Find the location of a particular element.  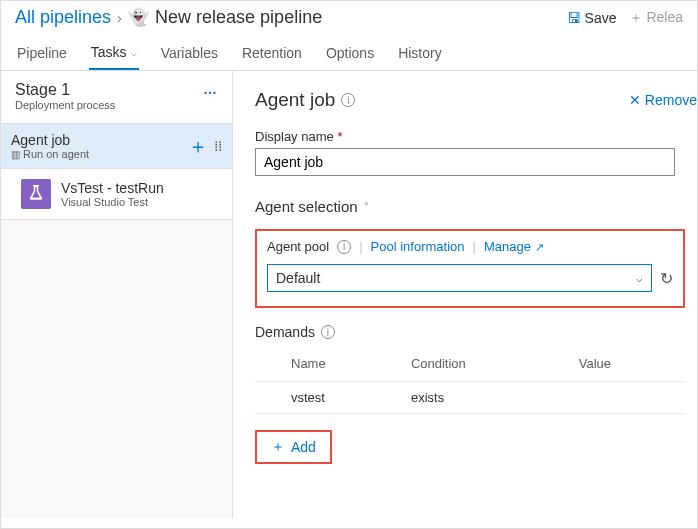

tab-options: Options is located at coordinates (350, 54).